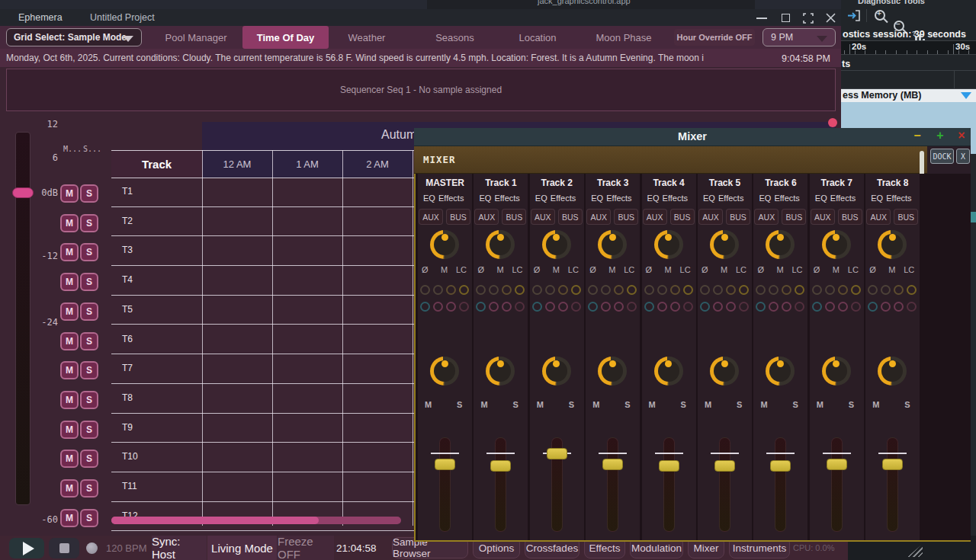 This screenshot has height=560, width=976. What do you see at coordinates (962, 137) in the screenshot?
I see `mixer-close-button: ×` at bounding box center [962, 137].